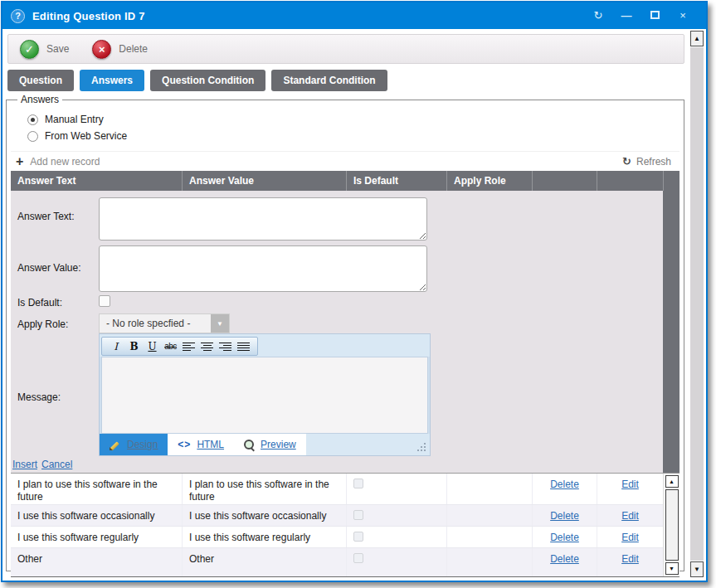 This screenshot has width=716, height=588. I want to click on is-default-label: Is Default:, so click(40, 303).